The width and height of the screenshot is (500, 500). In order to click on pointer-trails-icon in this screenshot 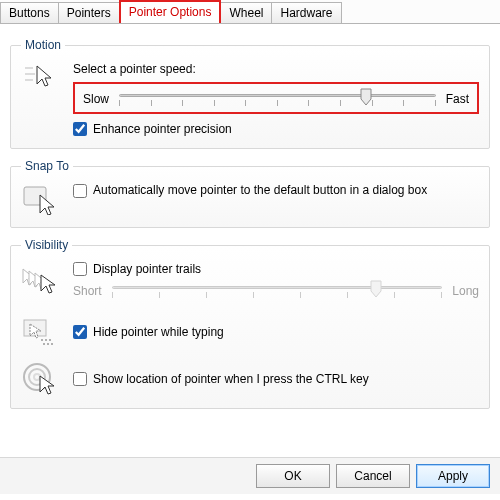, I will do `click(41, 282)`.